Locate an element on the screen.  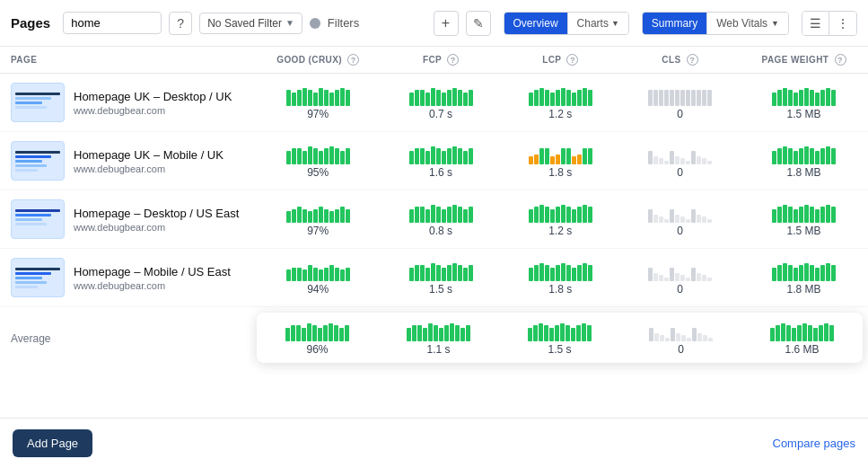
avg-metric-cell-avg-fcp: 1.1 s is located at coordinates (438, 338).